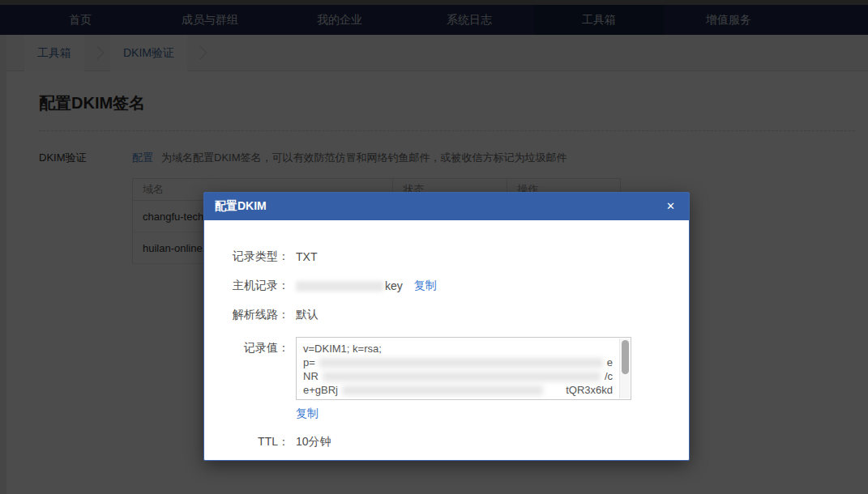 The height and width of the screenshot is (494, 868). Describe the element at coordinates (447, 207) in the screenshot. I see `modal-header: 配置DKIM ✕` at that location.